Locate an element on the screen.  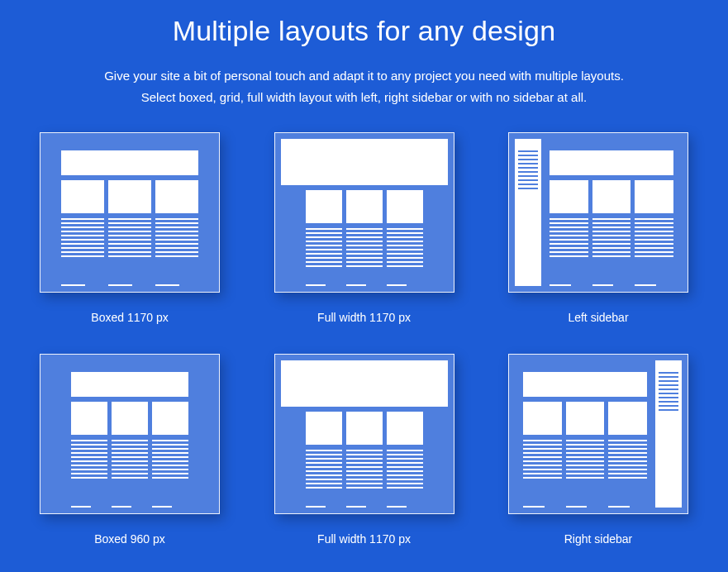
section-description: Give your site a bit of personal touch a… is located at coordinates (364, 86).